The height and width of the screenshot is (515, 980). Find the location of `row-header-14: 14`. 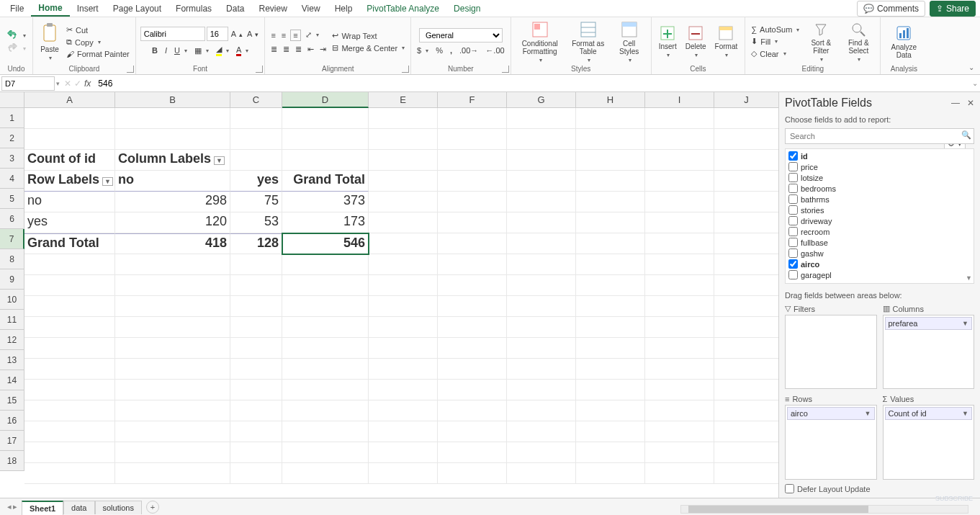

row-header-14: 14 is located at coordinates (12, 380).